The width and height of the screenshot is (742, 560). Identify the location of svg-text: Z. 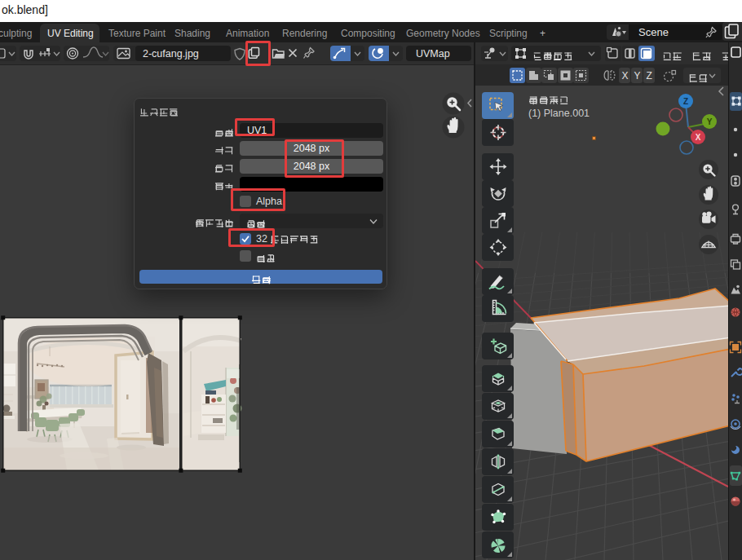
(686, 101).